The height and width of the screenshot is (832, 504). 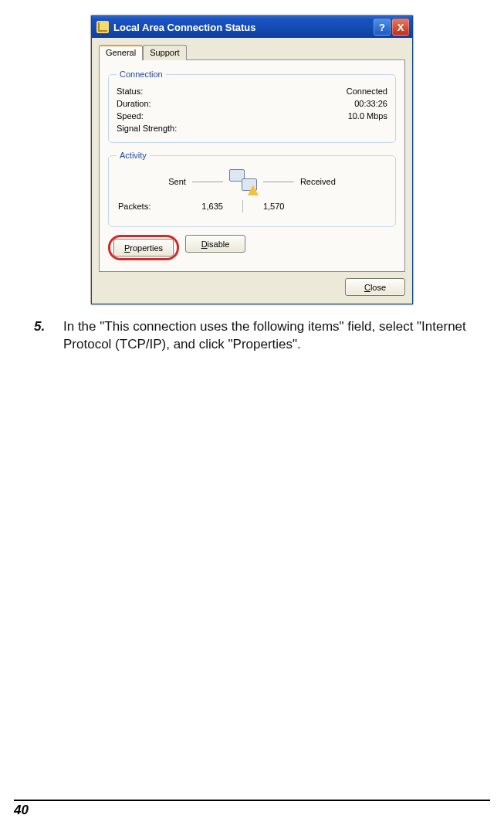 I want to click on recv-line-icon, so click(x=279, y=182).